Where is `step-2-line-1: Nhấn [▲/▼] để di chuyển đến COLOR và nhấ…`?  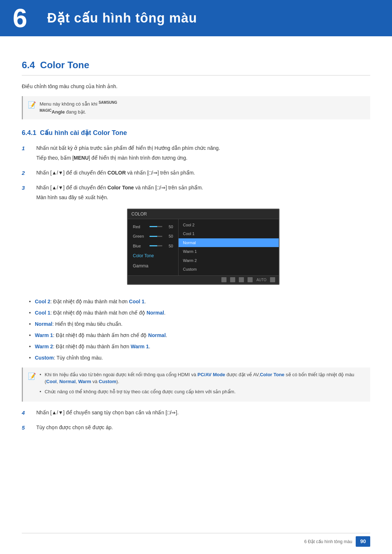
step-2-line-1: Nhấn [▲/▼] để di chuyển đến COLOR và nhấ… is located at coordinates (203, 173).